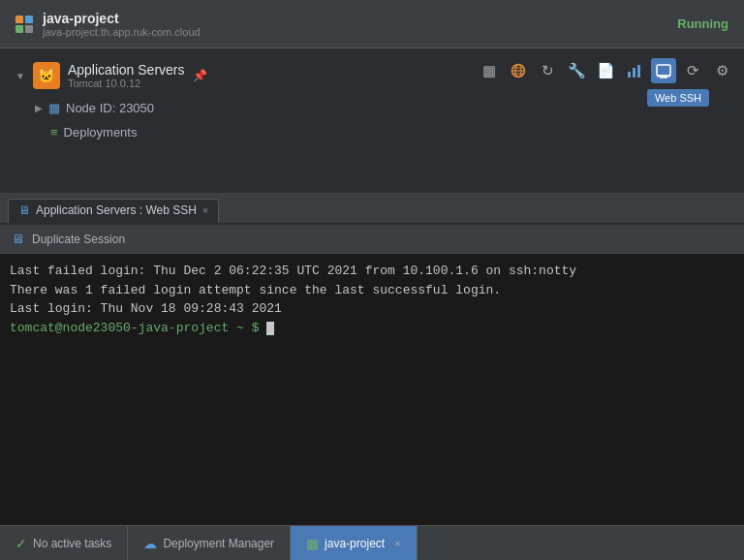 The image size is (744, 560). Describe the element at coordinates (138, 327) in the screenshot. I see `terminal-prompt-text: tomcat@node23050-java-project ~ $` at that location.